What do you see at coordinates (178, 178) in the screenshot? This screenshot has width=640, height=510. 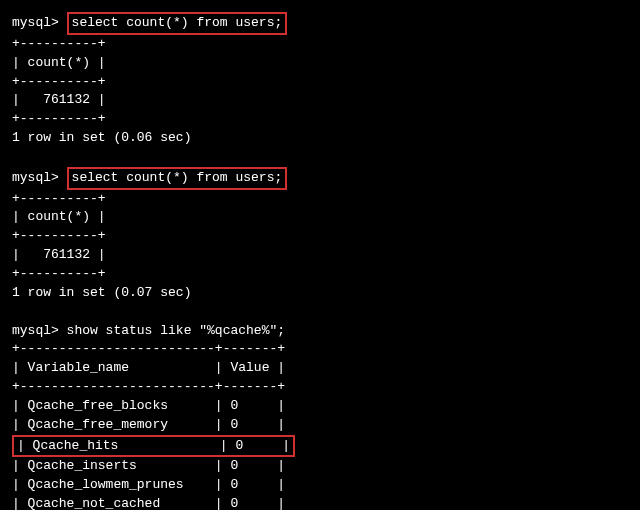 I see `query2-command-highlight: select count(*) from users;` at bounding box center [178, 178].